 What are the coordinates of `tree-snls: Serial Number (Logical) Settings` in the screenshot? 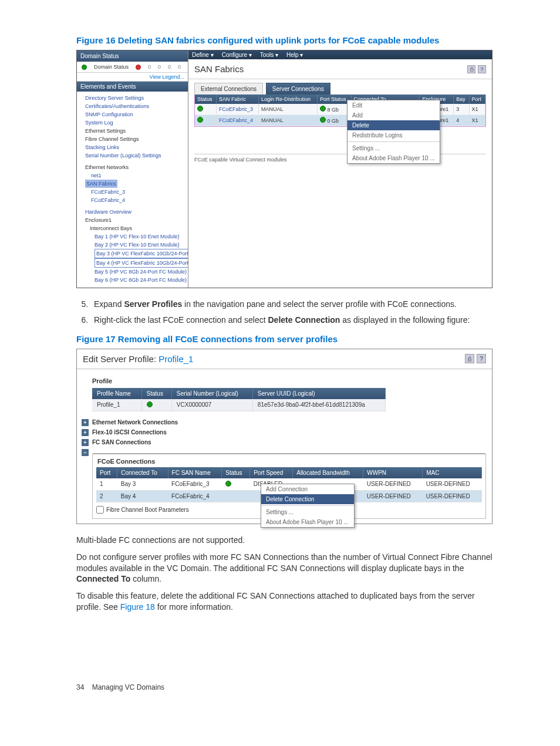 It's located at (135, 156).